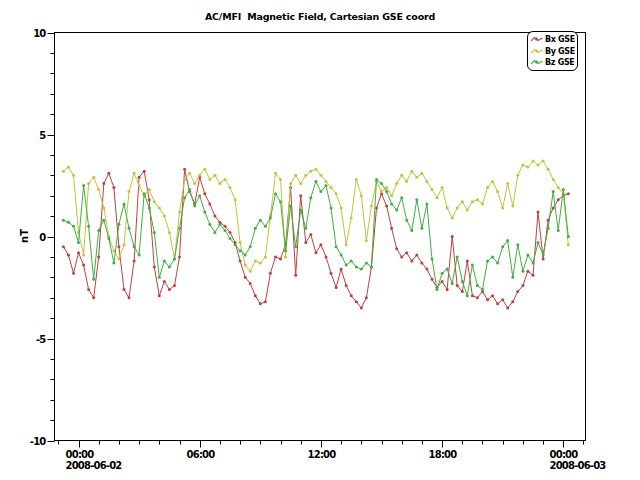 Image resolution: width=640 pixels, height=480 pixels. I want to click on legend-entry: By GSE, so click(553, 52).